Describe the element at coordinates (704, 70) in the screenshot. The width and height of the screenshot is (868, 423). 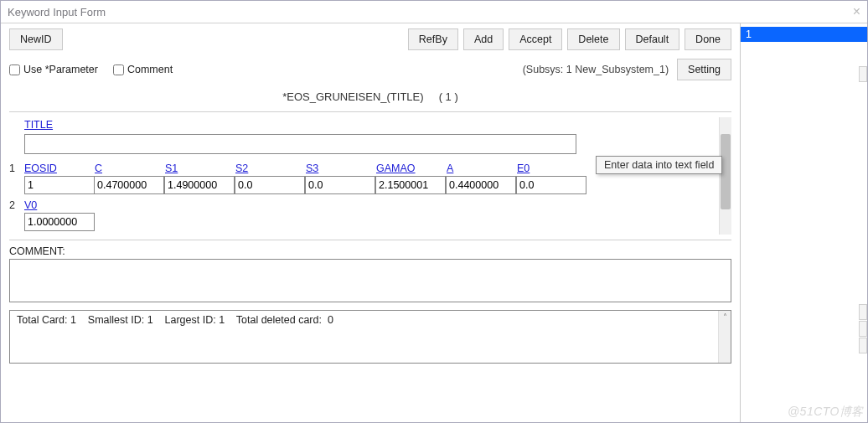
I see `setting-button: Setting` at that location.